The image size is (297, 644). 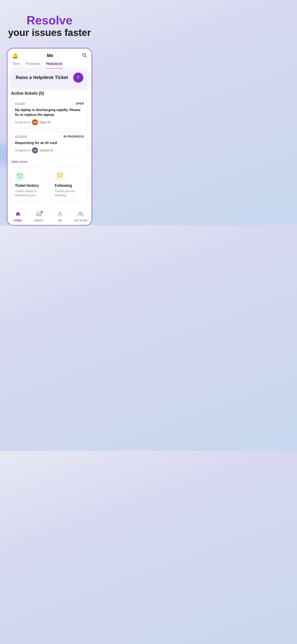 What do you see at coordinates (20, 176) in the screenshot?
I see `ticket-history-icon-wrap` at bounding box center [20, 176].